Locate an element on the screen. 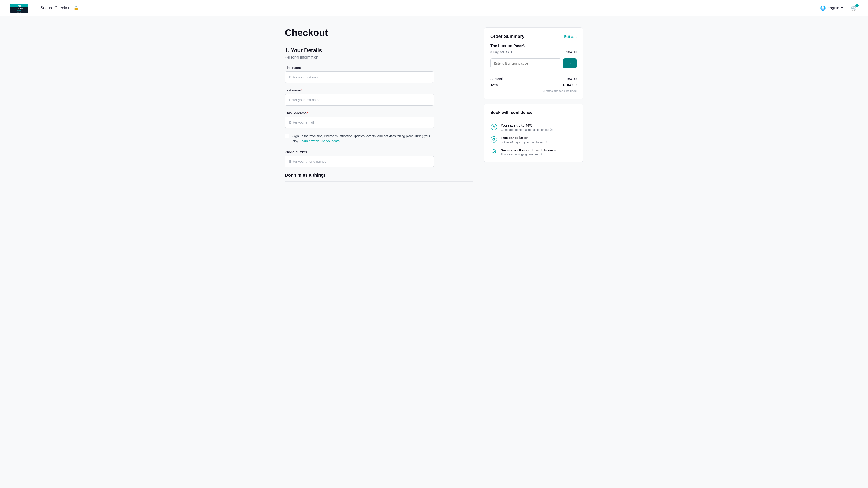  confidence-guarantee-title: Save or we'll refund the difference is located at coordinates (538, 150).